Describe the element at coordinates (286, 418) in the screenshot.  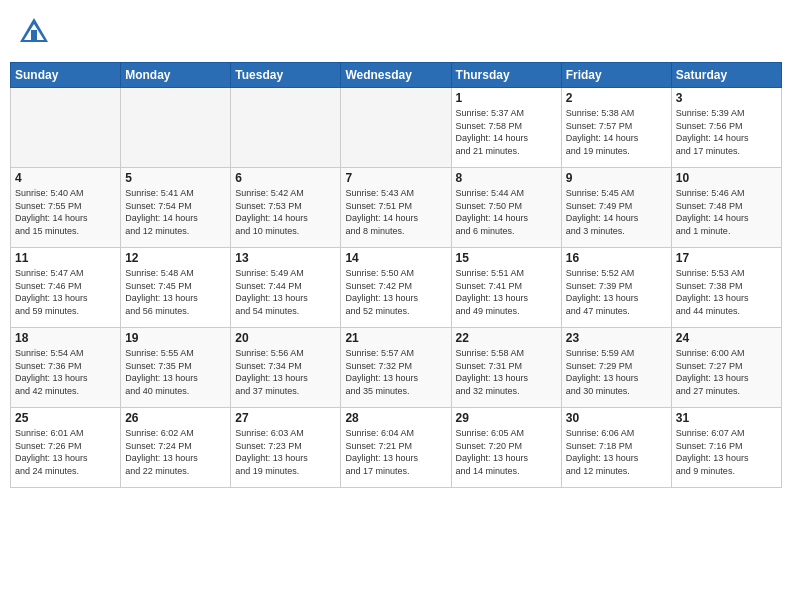
I see `day-number: 27` at that location.